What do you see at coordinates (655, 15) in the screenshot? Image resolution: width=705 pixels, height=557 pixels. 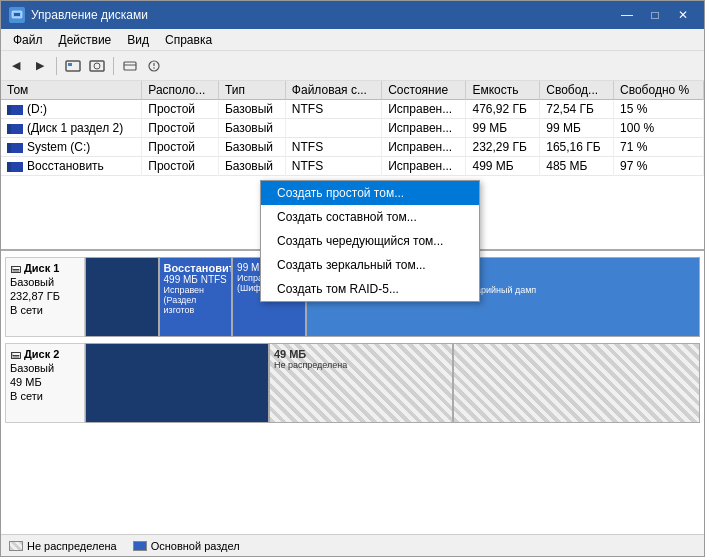 I see `window-controls: — □ ✕` at bounding box center [655, 15].